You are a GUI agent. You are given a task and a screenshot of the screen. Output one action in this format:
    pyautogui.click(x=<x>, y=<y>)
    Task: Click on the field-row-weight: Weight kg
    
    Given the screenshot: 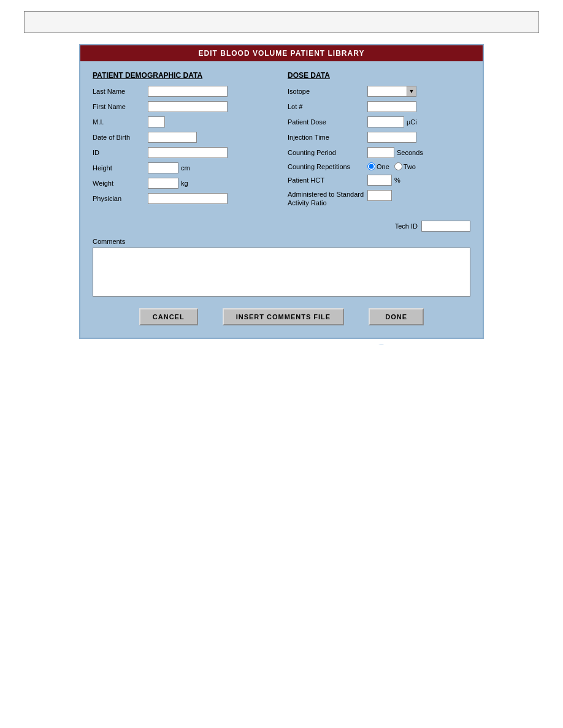 What is the action you would take?
    pyautogui.click(x=184, y=183)
    